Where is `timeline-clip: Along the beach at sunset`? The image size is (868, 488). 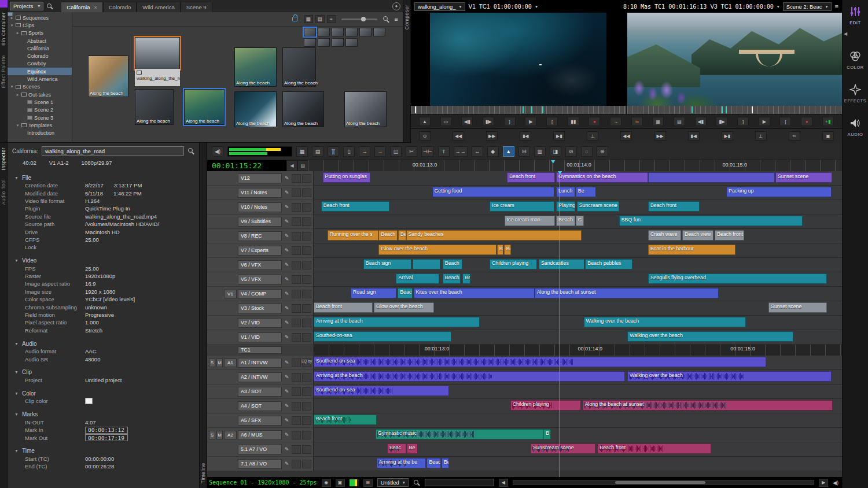
timeline-clip: Along the beach at sunset is located at coordinates (627, 293).